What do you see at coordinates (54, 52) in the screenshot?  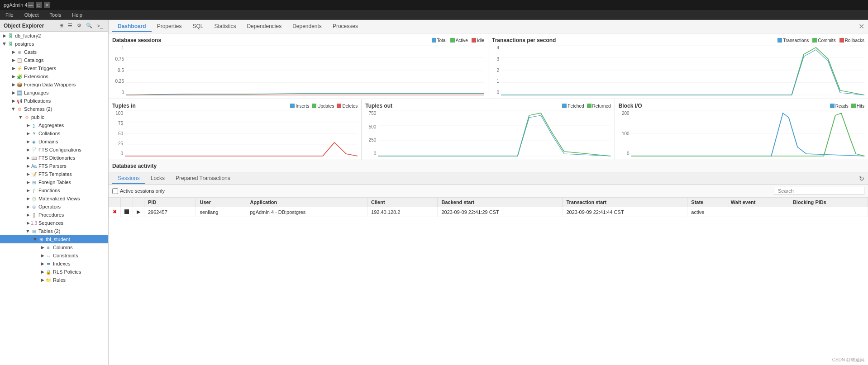 I see `tree-item-casts: ▶ ⊕ Casts` at bounding box center [54, 52].